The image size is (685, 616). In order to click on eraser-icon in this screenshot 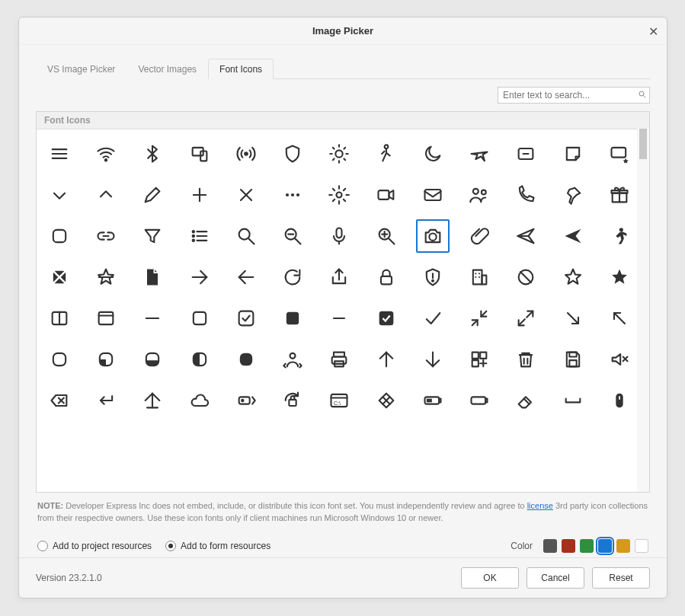, I will do `click(526, 401)`.